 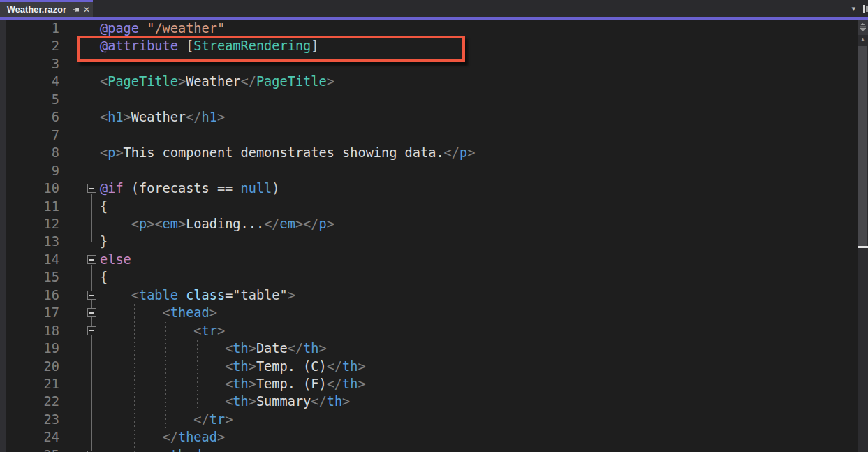 I want to click on tab-bar: Weather.razor ✕ ▾, so click(x=434, y=8).